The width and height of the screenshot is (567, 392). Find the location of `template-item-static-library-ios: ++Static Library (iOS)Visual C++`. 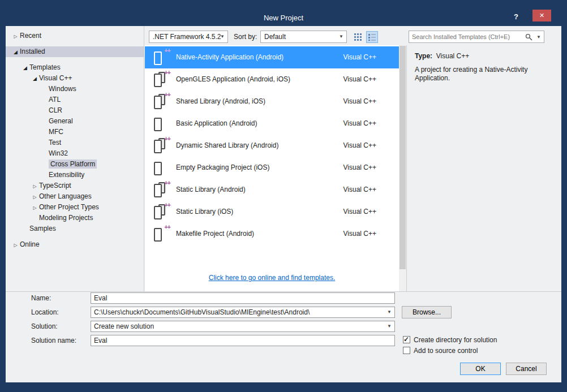

template-item-static-library-ios: ++Static Library (iOS)Visual C++ is located at coordinates (272, 212).